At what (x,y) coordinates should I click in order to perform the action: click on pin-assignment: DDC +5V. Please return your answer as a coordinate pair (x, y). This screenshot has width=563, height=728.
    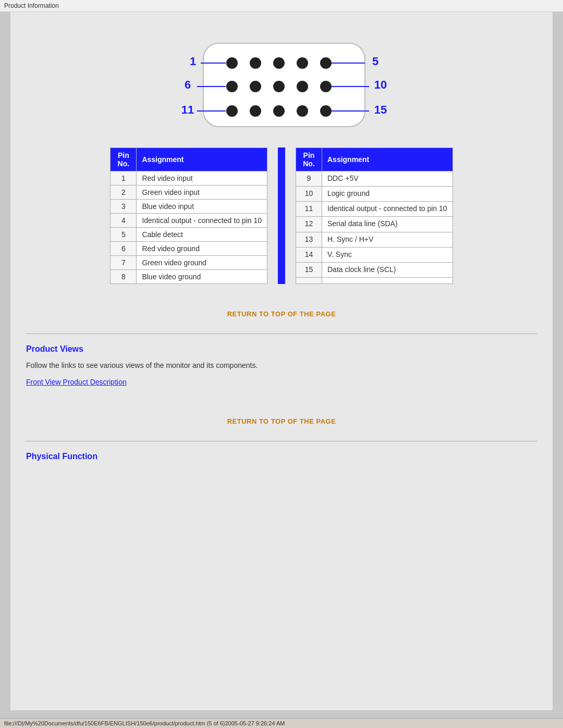
    Looking at the image, I should click on (388, 179).